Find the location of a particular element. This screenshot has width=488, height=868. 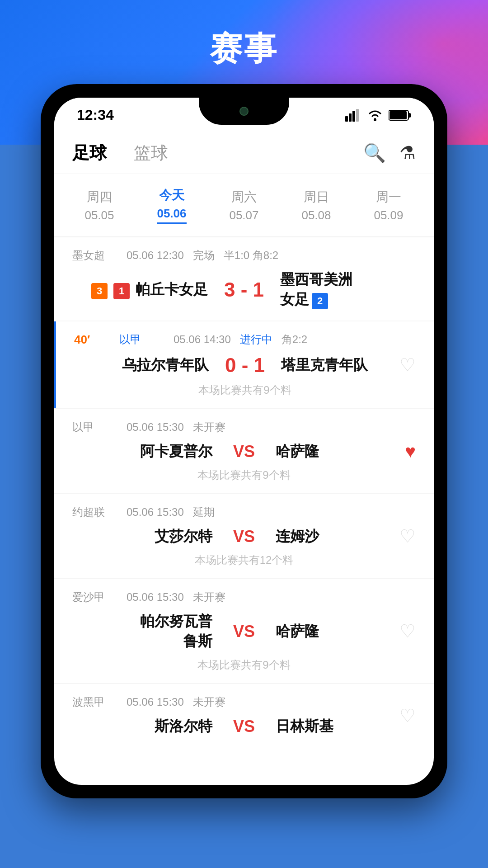

nav-actions: 🔍 ⚗ is located at coordinates (389, 153).